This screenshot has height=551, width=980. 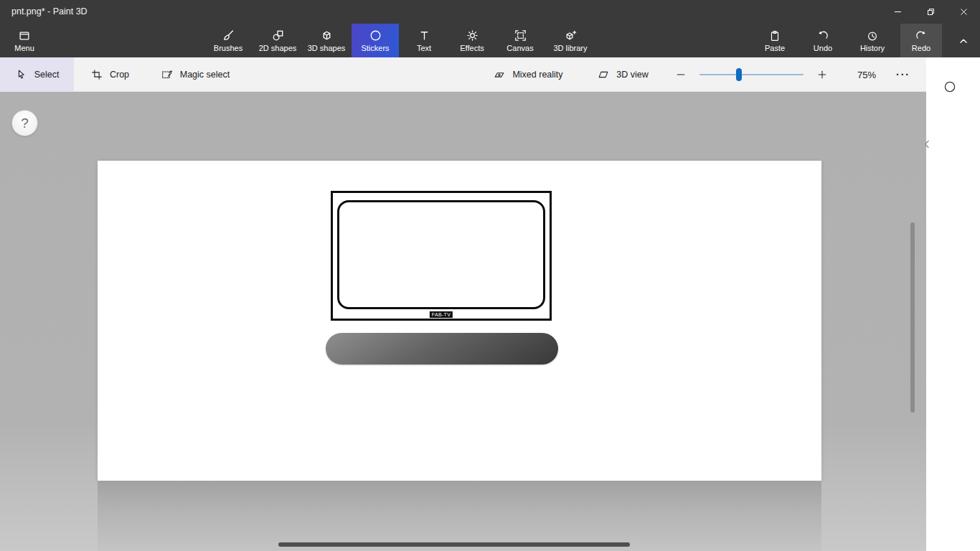 What do you see at coordinates (22, 75) in the screenshot?
I see `cursor-icon` at bounding box center [22, 75].